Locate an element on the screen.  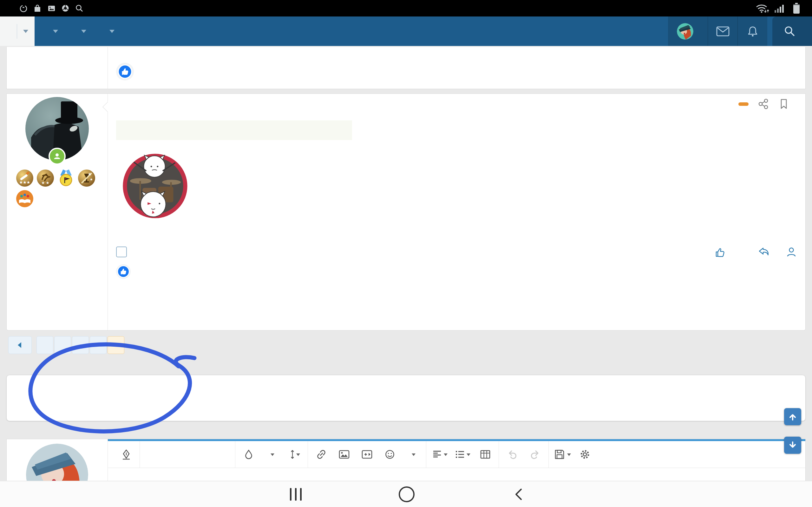
page-4-button is located at coordinates (98, 345).